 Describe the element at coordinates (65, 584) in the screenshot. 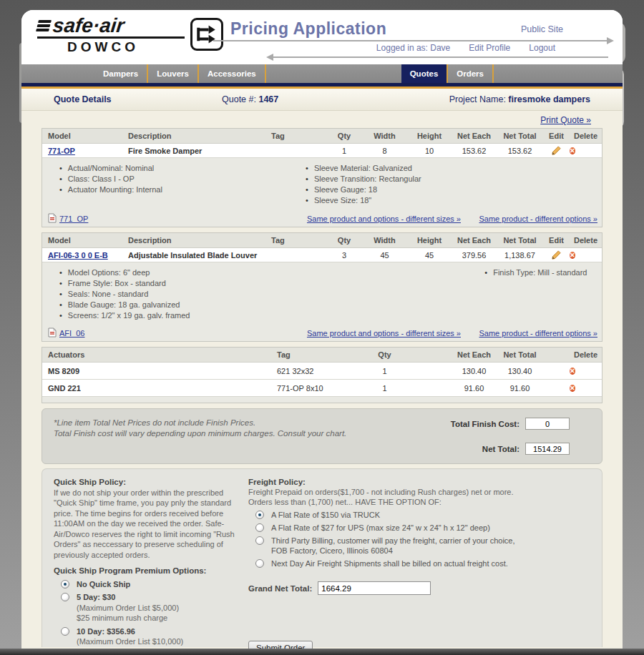

I see `radio-no-quick-ship` at that location.